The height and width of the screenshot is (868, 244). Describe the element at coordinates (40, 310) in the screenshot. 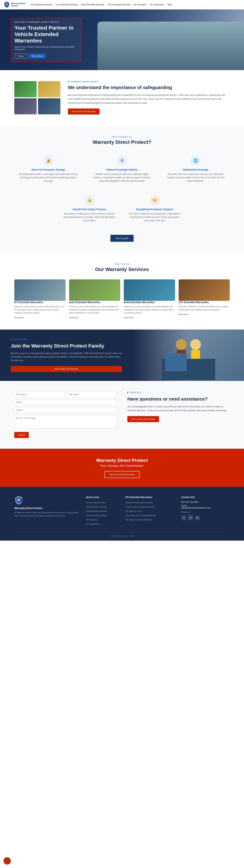

I see `service-body-rv: Enjoy your home away from home without t…` at that location.